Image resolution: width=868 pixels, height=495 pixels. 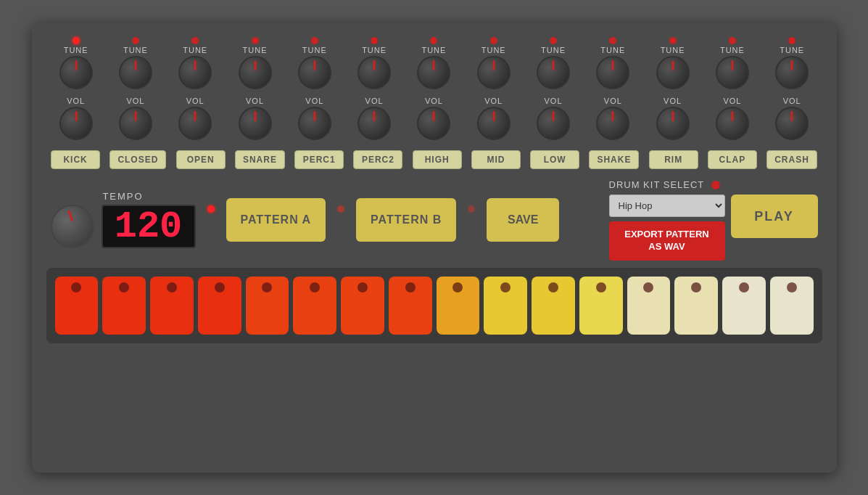 I want to click on instrument-mid: MID, so click(x=496, y=160).